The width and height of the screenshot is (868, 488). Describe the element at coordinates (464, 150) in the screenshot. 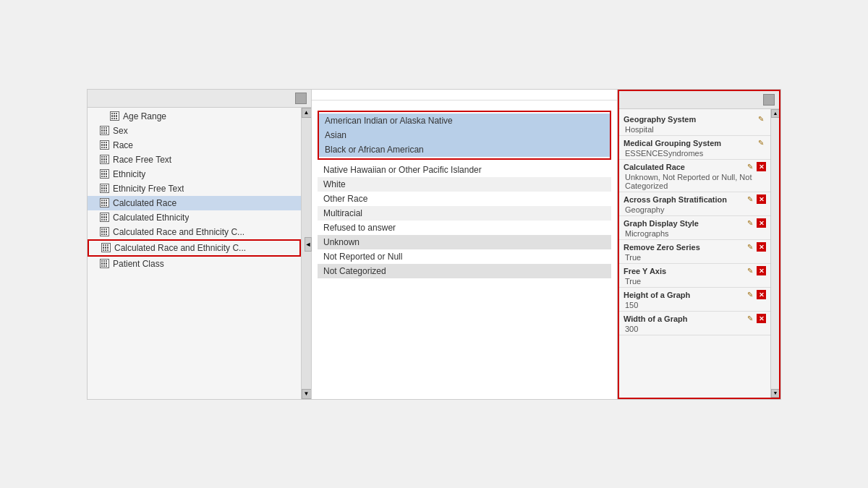

I see `value-item-v3: Black or African American` at that location.